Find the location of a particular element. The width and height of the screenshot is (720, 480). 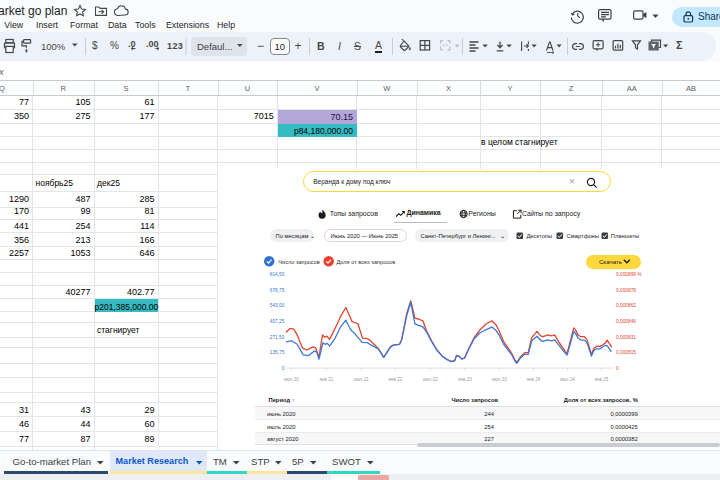

svg-text: 814,50 is located at coordinates (276, 274).